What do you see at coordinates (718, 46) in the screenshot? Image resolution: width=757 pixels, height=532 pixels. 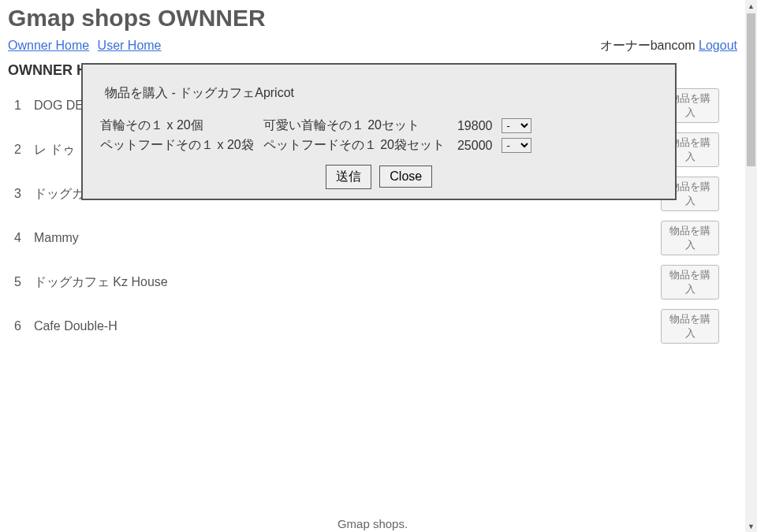 I see `logout-link: Logout` at bounding box center [718, 46].